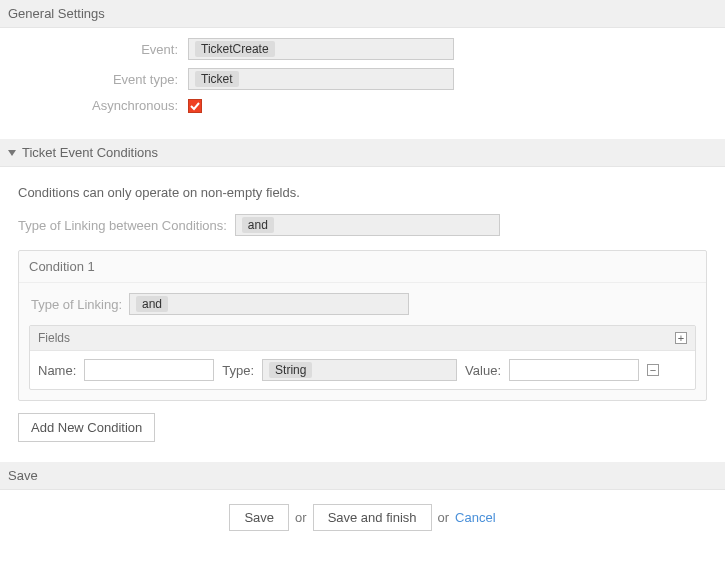 The height and width of the screenshot is (571, 725). Describe the element at coordinates (23, 476) in the screenshot. I see `save-title: Save` at that location.